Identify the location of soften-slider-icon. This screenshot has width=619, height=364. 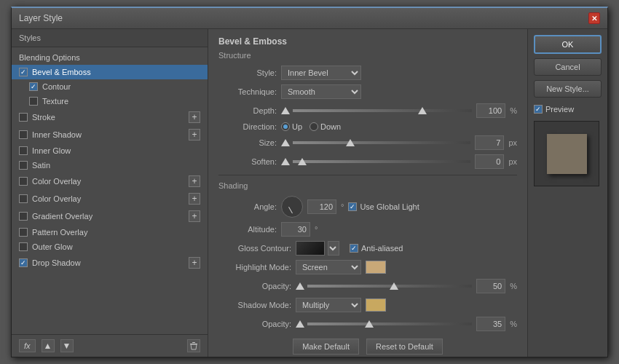
(285, 162).